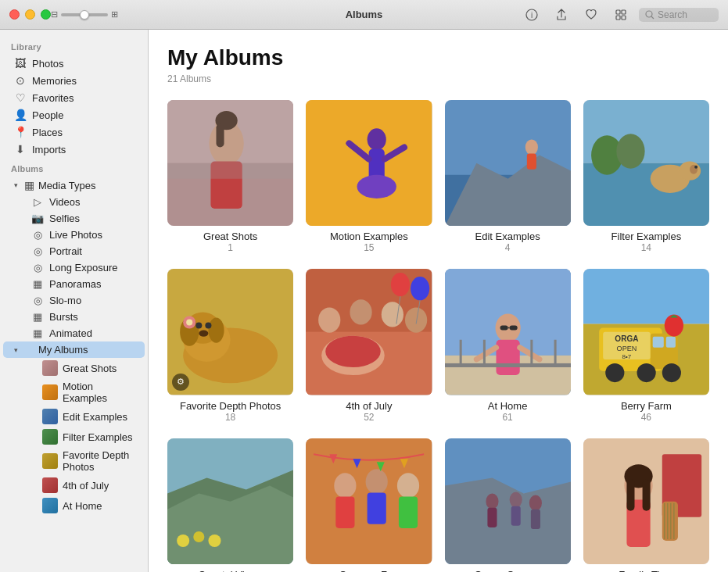 The width and height of the screenshot is (728, 572). Describe the element at coordinates (230, 248) in the screenshot. I see `great-shots-count: 1` at that location.